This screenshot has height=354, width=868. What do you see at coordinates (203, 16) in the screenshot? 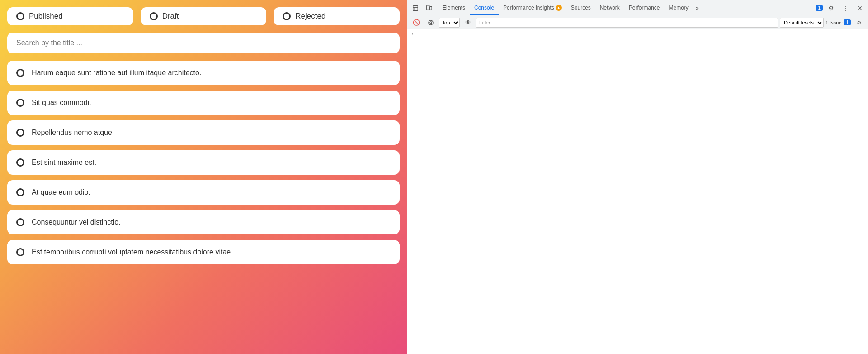
I see `filter-row: Published Draft Rejected` at bounding box center [203, 16].